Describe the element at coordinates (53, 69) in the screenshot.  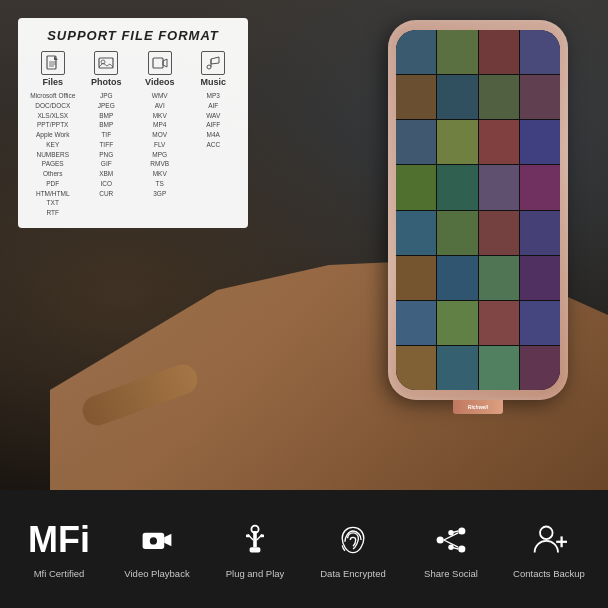
I see `files-column-header: Files` at that location.